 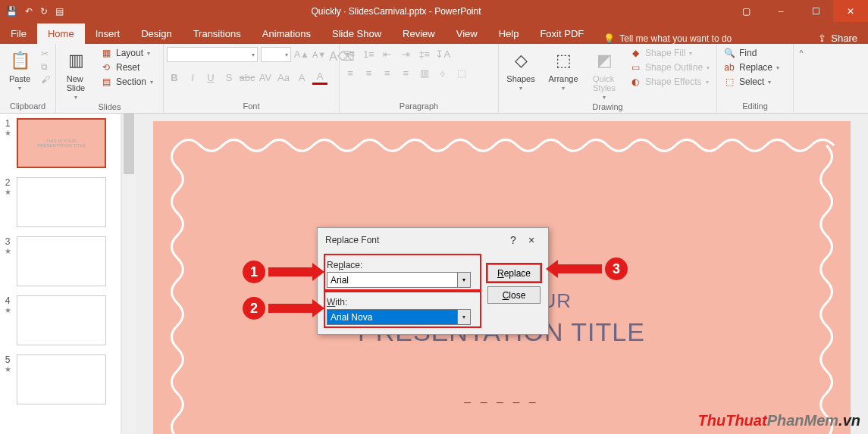 What do you see at coordinates (531, 240) in the screenshot?
I see `dialog-close-icon: ×` at bounding box center [531, 240].